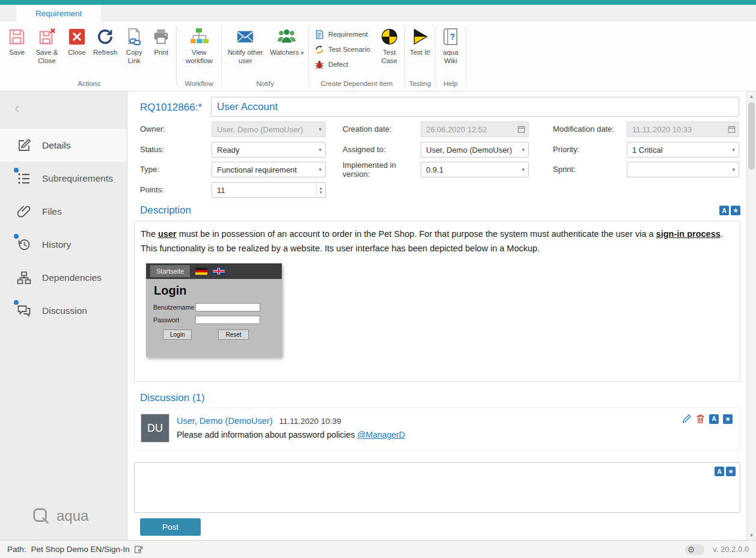 The image size is (756, 558). I want to click on scroll-down-icon: ▼, so click(751, 535).